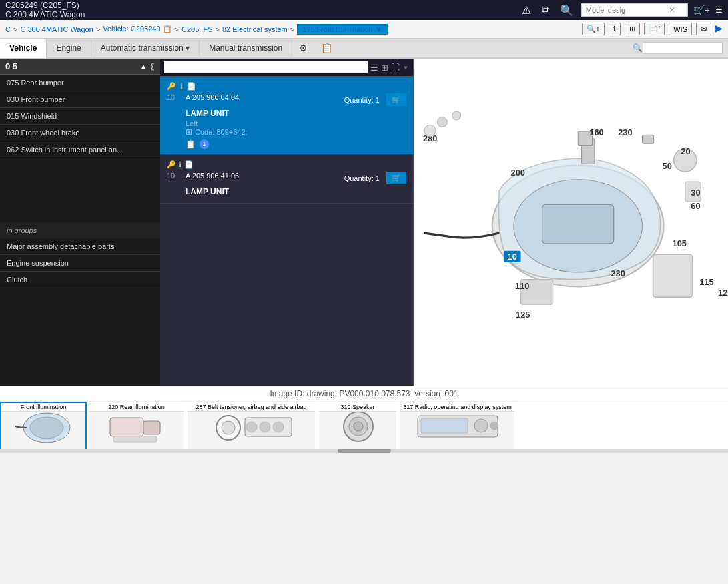  Describe the element at coordinates (251, 425) in the screenshot. I see `thumb-belt-tensioner: 287 Belt tensioner, airbag and side airb…` at that location.